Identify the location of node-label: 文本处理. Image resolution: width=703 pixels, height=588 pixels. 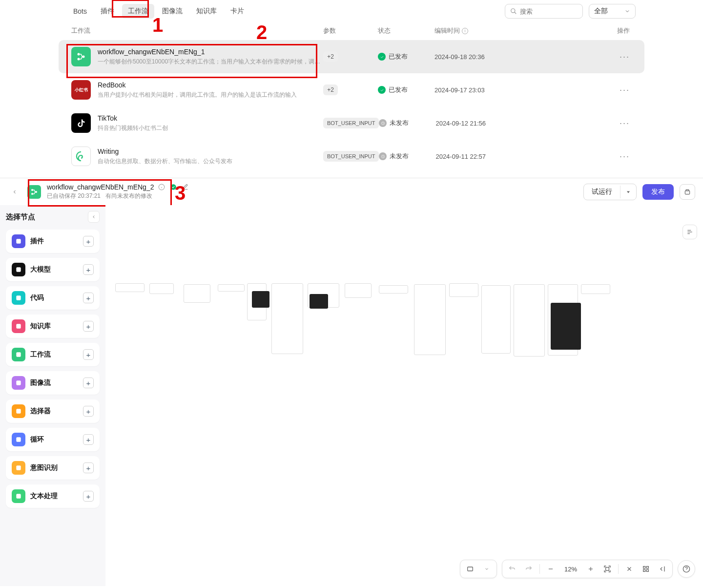
(44, 496).